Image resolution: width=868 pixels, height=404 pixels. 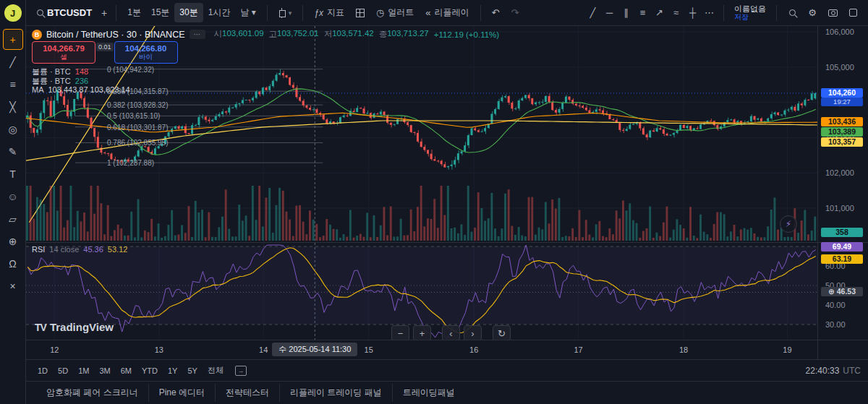 I want to click on alert-label: 얼러트, so click(x=401, y=13).